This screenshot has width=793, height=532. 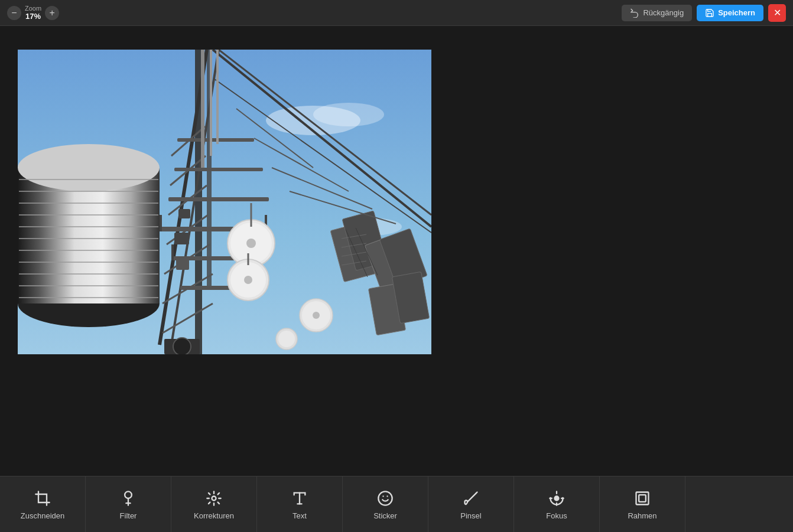 I want to click on brush-icon, so click(x=471, y=498).